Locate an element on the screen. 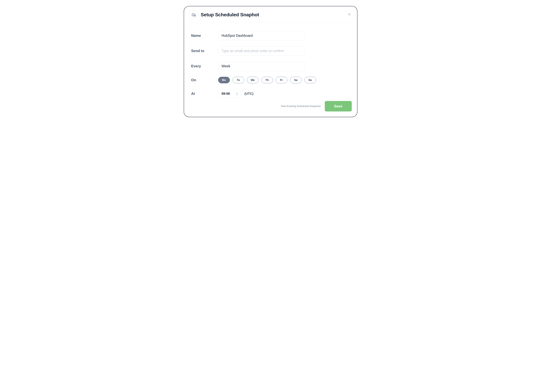 This screenshot has width=541, height=392. view-existing-link: View Existing Scheduled Snapshot is located at coordinates (301, 106).